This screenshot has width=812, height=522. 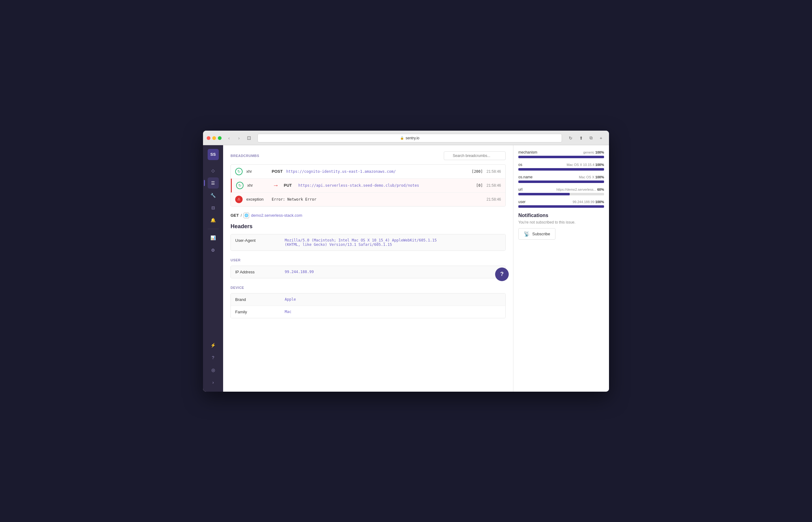 What do you see at coordinates (213, 171) in the screenshot?
I see `sidebar-item-code: ◇` at bounding box center [213, 171].